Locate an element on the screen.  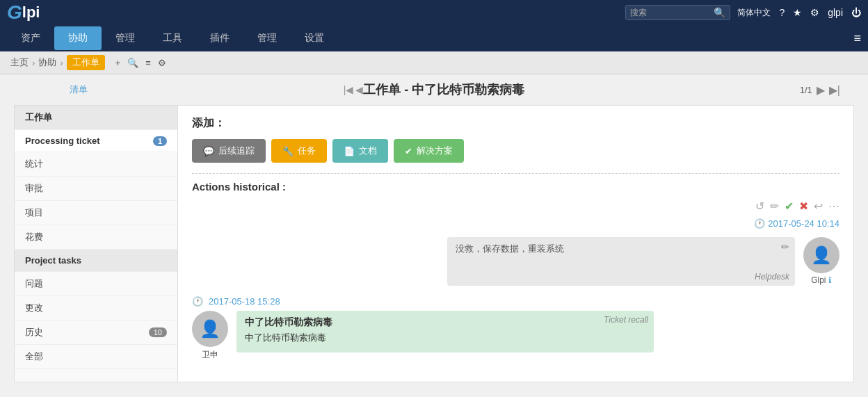
sidebar-item-project: 项目 is located at coordinates (96, 213).